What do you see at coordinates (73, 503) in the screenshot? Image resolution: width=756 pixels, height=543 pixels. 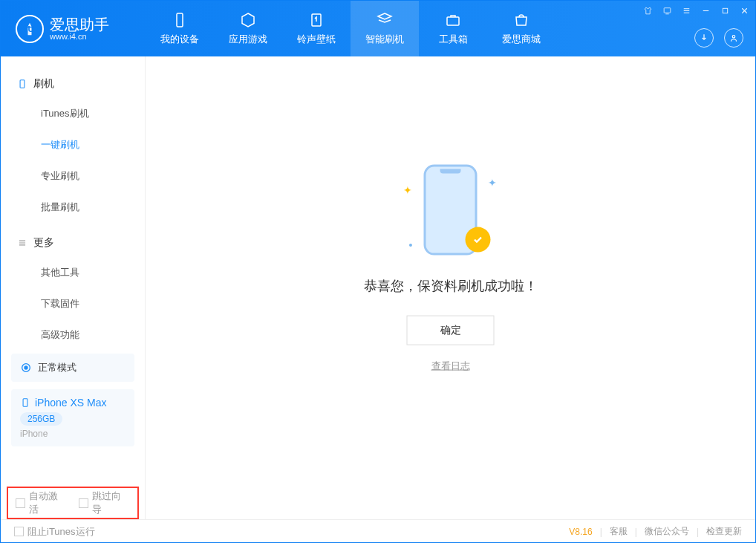 I see `bottom-options-highlighted: 自动激活 跳过向导` at bounding box center [73, 503].